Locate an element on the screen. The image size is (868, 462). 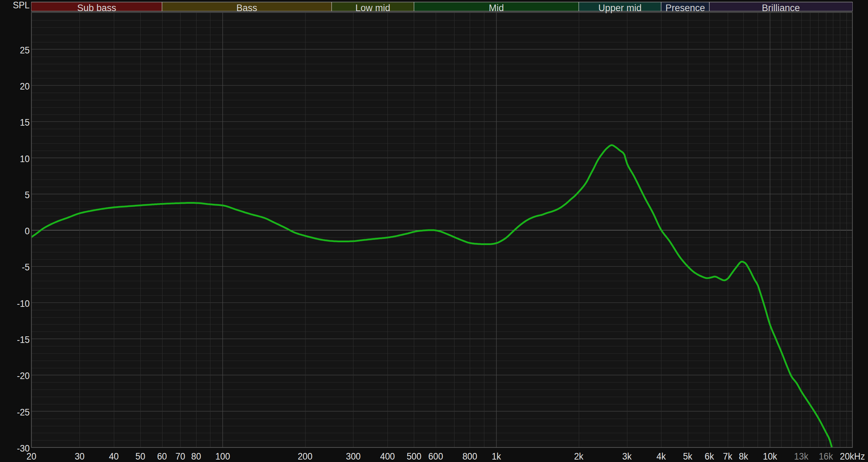
svg-text: 20kHz is located at coordinates (852, 456).